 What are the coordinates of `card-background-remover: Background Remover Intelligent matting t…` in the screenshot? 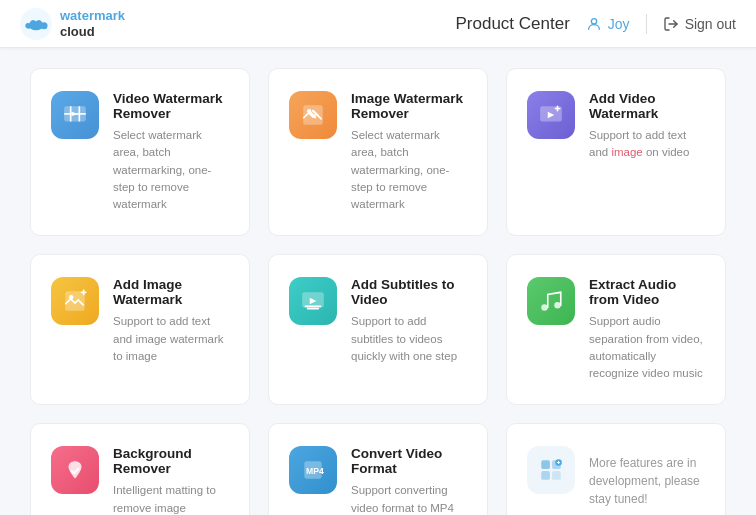 It's located at (140, 469).